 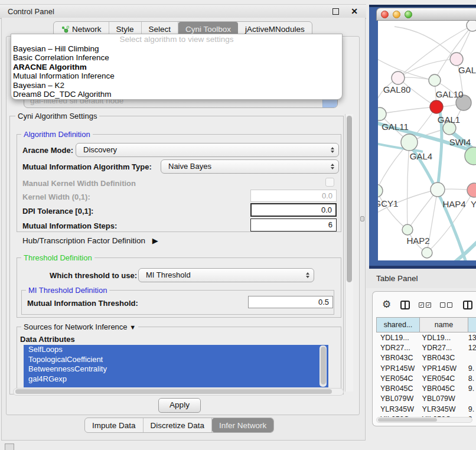 What do you see at coordinates (226, 275) in the screenshot?
I see `which-threshold-combobox: MI Threshold` at bounding box center [226, 275].